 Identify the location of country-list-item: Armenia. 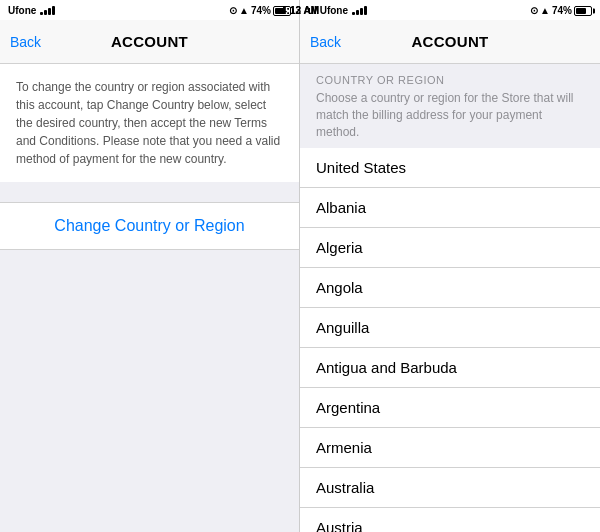
(450, 448).